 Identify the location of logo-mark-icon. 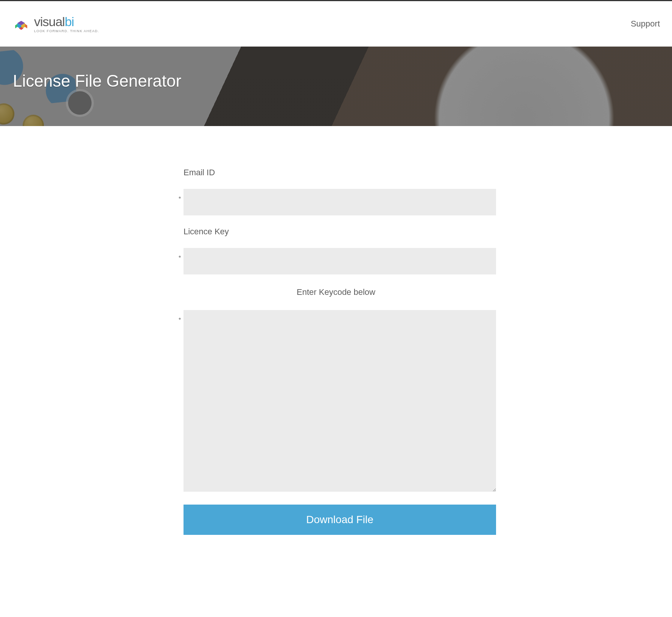
(21, 24).